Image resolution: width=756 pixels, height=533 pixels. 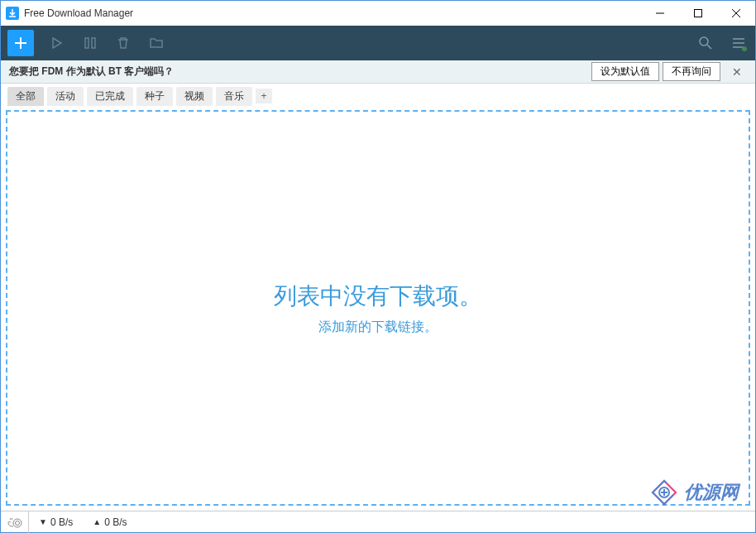 What do you see at coordinates (110, 96) in the screenshot?
I see `tab-completed: 已完成` at bounding box center [110, 96].